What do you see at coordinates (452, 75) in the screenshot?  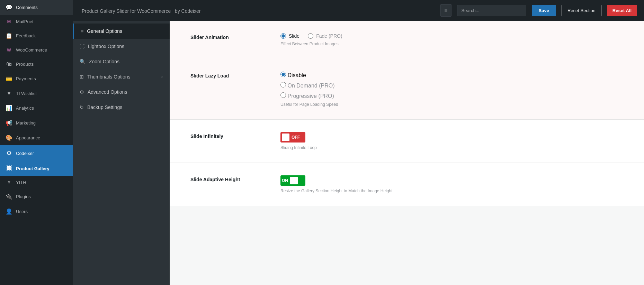 I see `lazy-load-disable-option: Disable` at bounding box center [452, 75].